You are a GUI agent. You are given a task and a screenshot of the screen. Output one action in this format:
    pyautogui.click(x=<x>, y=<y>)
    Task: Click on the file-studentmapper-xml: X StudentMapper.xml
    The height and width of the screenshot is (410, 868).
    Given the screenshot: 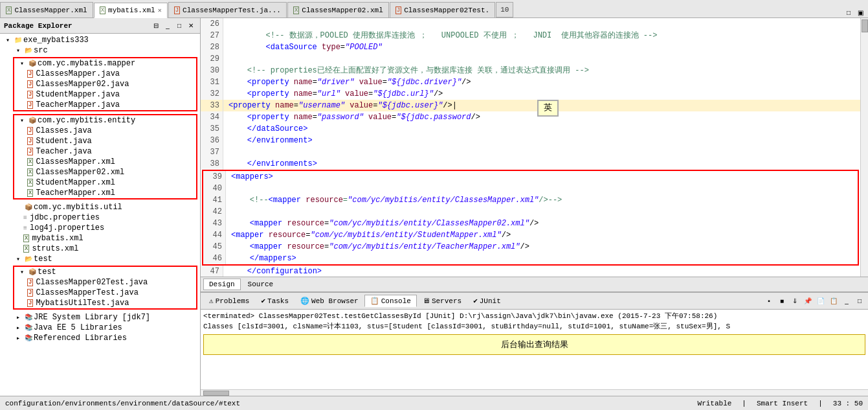 What is the action you would take?
    pyautogui.click(x=105, y=183)
    